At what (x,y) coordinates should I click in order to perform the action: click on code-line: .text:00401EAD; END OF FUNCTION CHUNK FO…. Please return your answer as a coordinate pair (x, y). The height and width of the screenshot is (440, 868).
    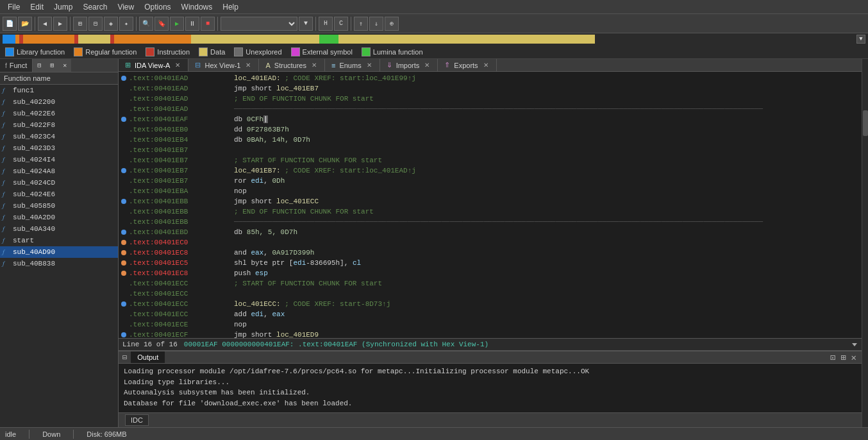
    Looking at the image, I should click on (490, 99).